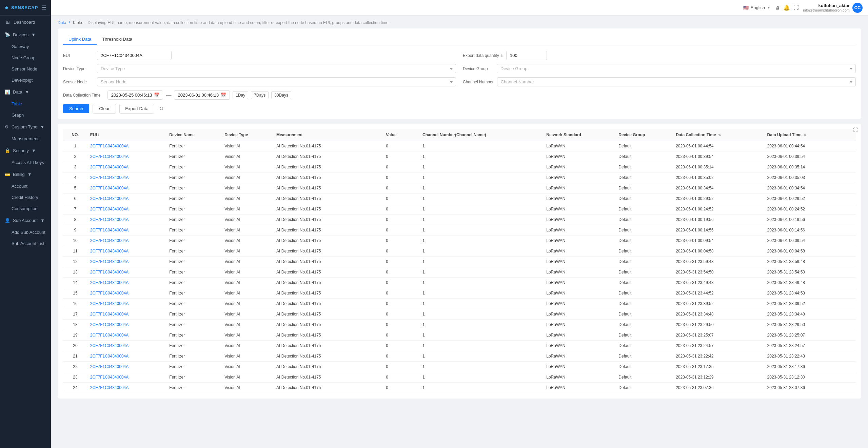 This screenshot has height=448, width=868. Describe the element at coordinates (260, 95) in the screenshot. I see `shortcut-7days-btn: 7Days` at that location.